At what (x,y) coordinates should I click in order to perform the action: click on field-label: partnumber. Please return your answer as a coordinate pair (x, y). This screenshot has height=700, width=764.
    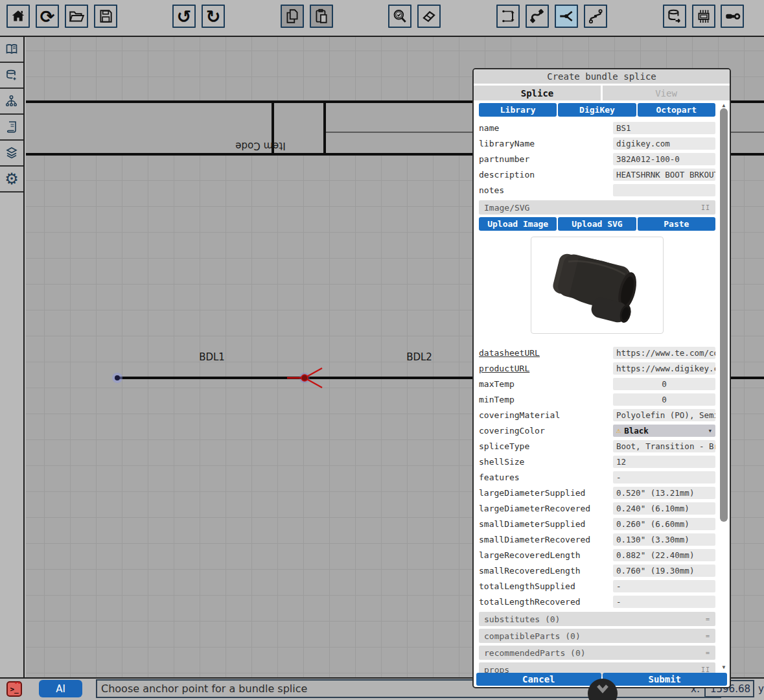
    Looking at the image, I should click on (504, 159).